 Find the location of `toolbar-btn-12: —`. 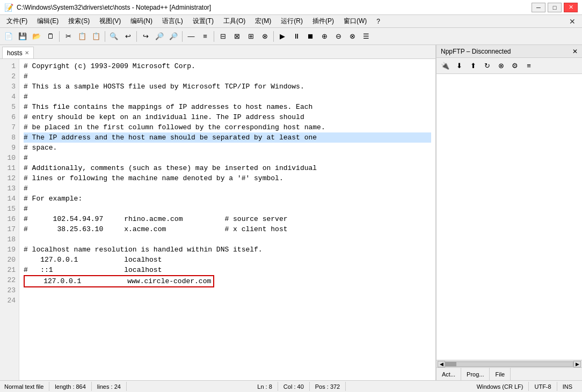

toolbar-btn-12: — is located at coordinates (191, 36).